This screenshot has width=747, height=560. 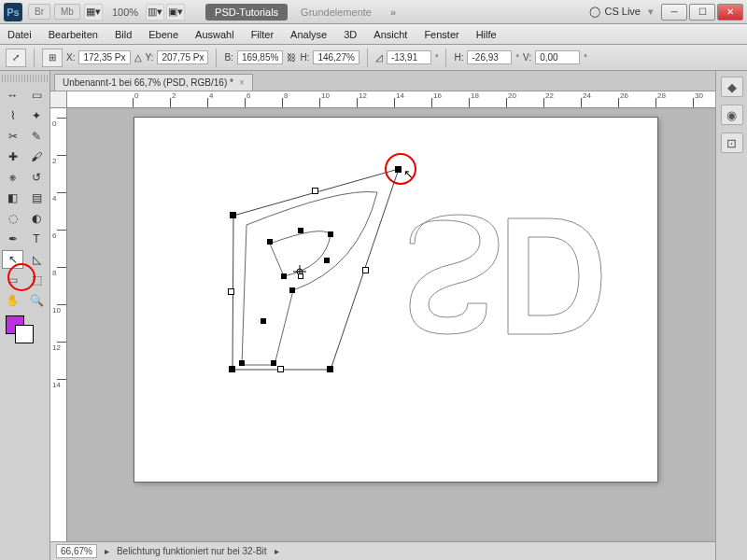 I want to click on maximize-button: ☐, so click(x=702, y=12).